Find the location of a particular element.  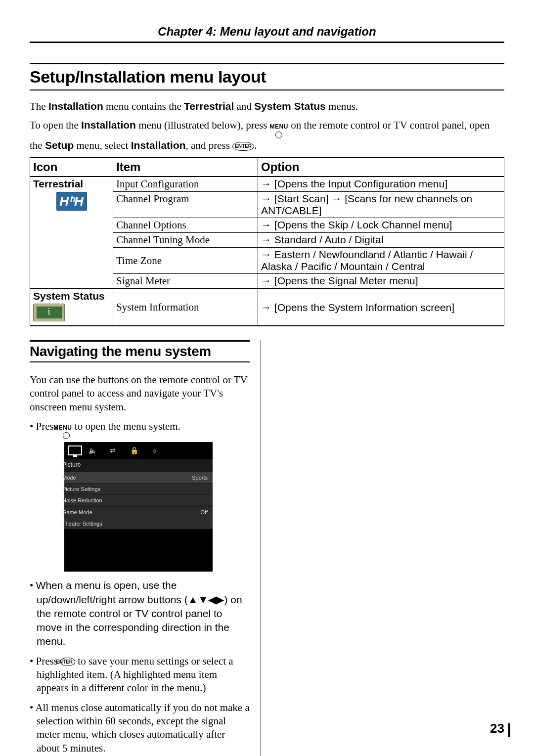

osd-tab-lock-icon: 🔒 is located at coordinates (137, 450).